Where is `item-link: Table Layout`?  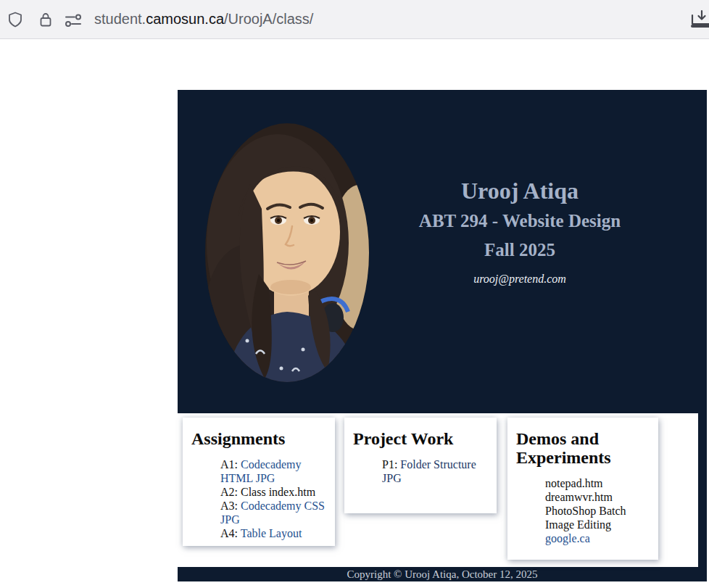 item-link: Table Layout is located at coordinates (271, 534).